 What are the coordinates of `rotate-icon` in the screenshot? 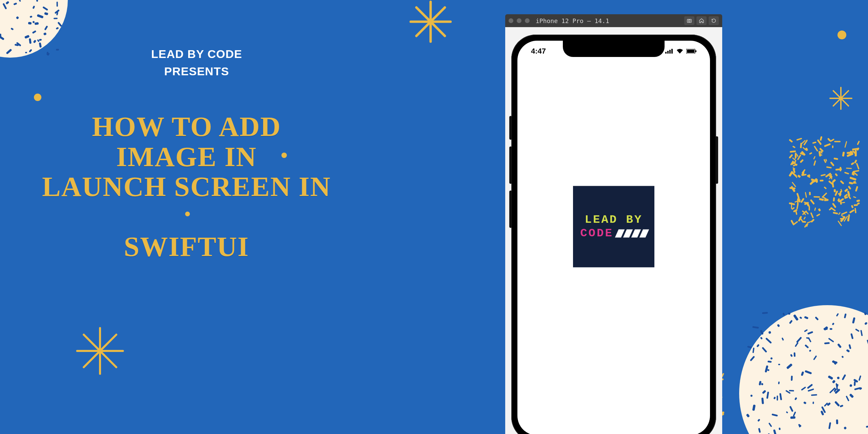 It's located at (714, 21).